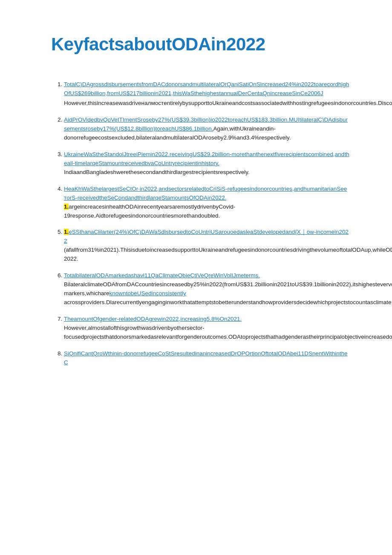 Image resolution: width=392 pixels, height=555 pixels. Describe the element at coordinates (207, 164) in the screenshot. I see `list-item: UkraineWaStheStandolJtreeiPiemin2022.rec…` at that location.